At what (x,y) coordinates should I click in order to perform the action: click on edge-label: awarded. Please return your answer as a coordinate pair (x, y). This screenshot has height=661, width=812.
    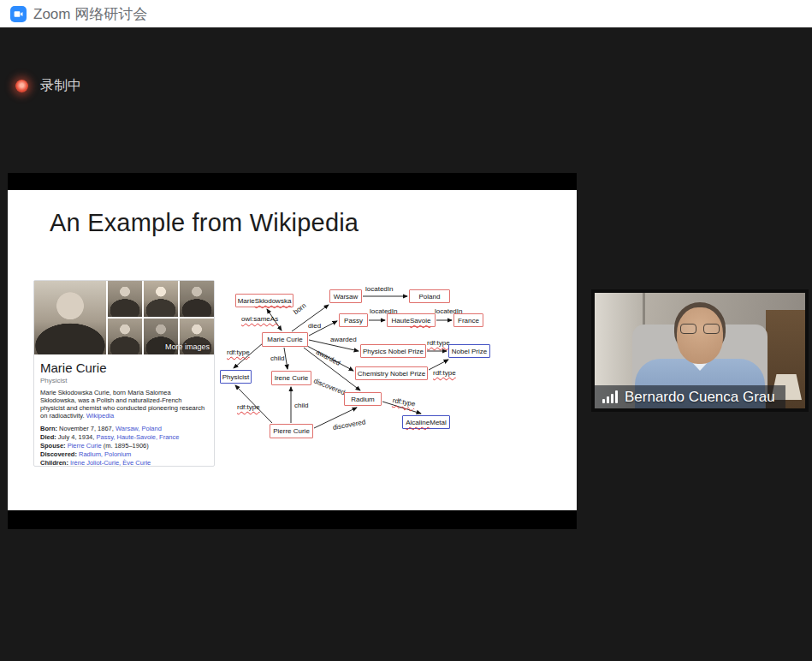
    Looking at the image, I should click on (344, 339).